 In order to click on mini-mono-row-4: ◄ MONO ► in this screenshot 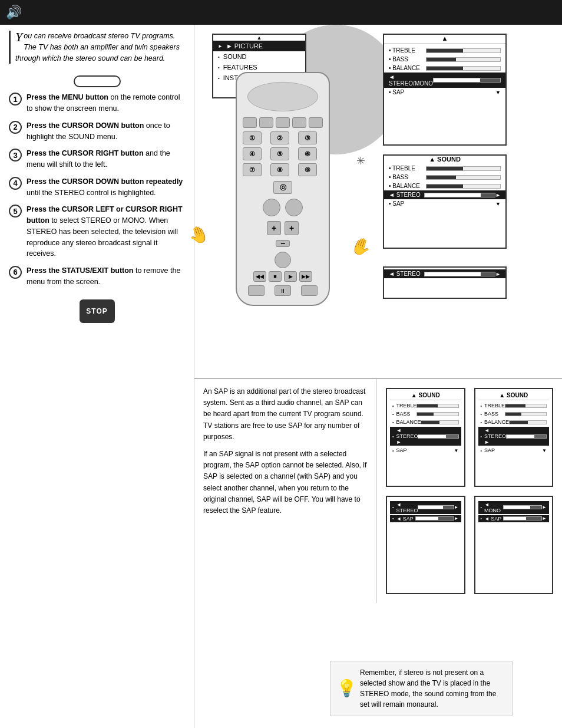, I will do `click(514, 508)`.